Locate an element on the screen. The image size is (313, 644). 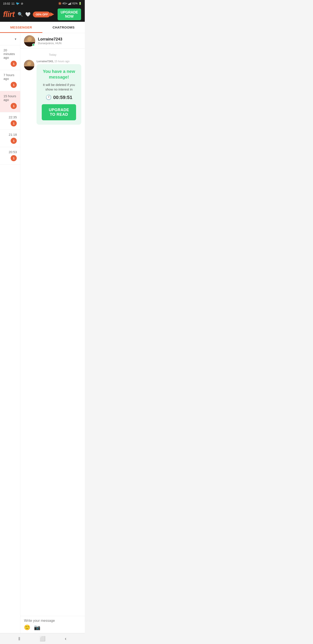
time: 15:02 is located at coordinates (6, 4).